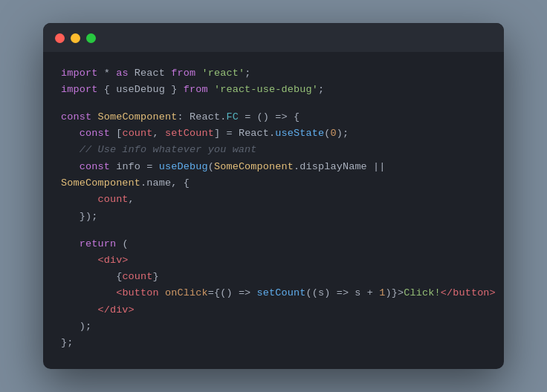 The height and width of the screenshot is (392, 547). What do you see at coordinates (274, 343) in the screenshot?
I see `code-line-16: };` at bounding box center [274, 343].